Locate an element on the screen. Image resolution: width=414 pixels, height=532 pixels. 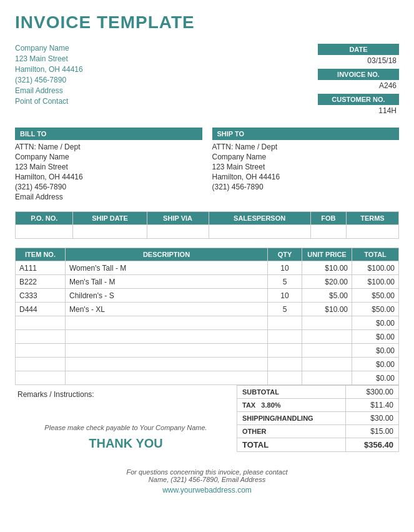
table-row: A111 Women's Tall - M 10 $10.00 $100.00 is located at coordinates (207, 268).